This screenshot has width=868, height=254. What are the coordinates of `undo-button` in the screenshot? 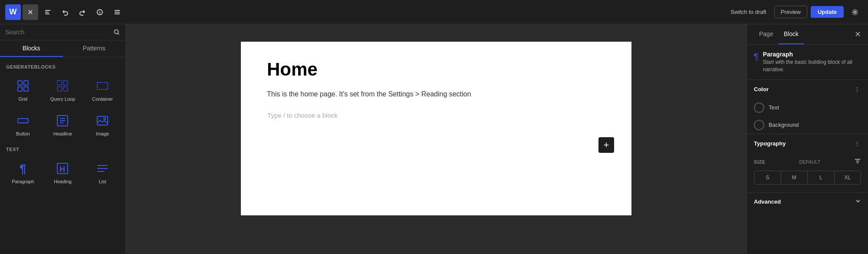 It's located at (65, 12).